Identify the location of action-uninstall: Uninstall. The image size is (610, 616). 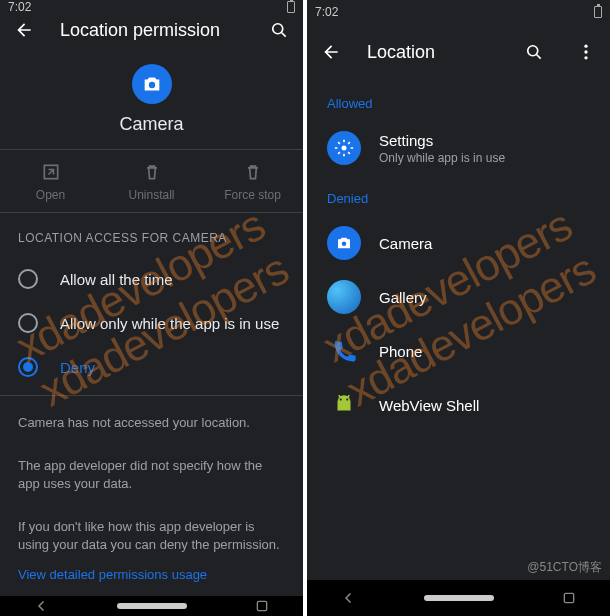
(152, 181).